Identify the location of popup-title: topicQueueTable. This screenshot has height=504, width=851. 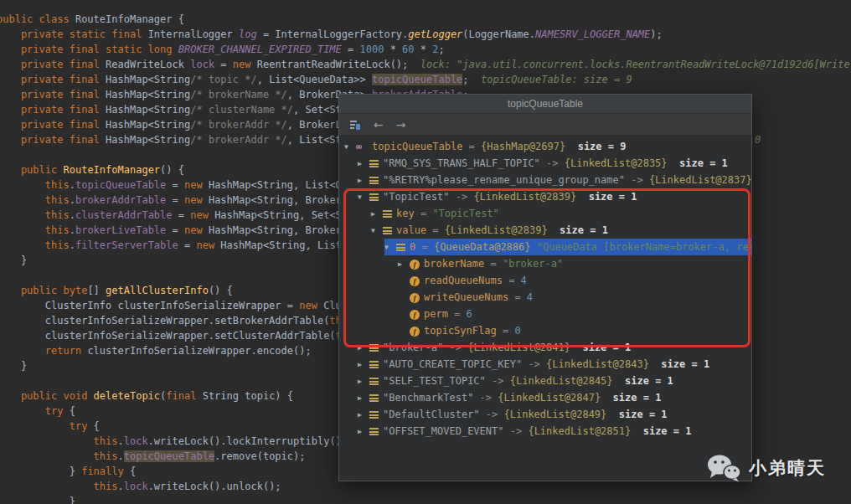
(545, 104).